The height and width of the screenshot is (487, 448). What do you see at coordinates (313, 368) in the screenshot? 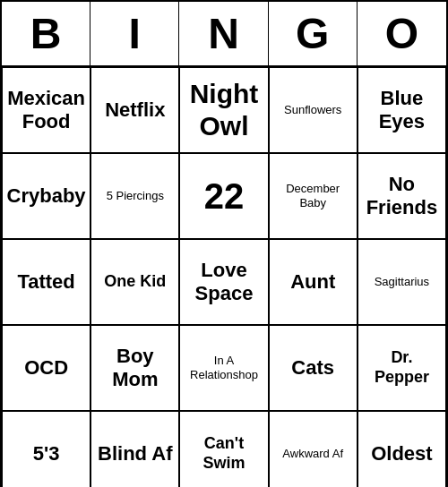
I see `cell-text: Cats` at bounding box center [313, 368].